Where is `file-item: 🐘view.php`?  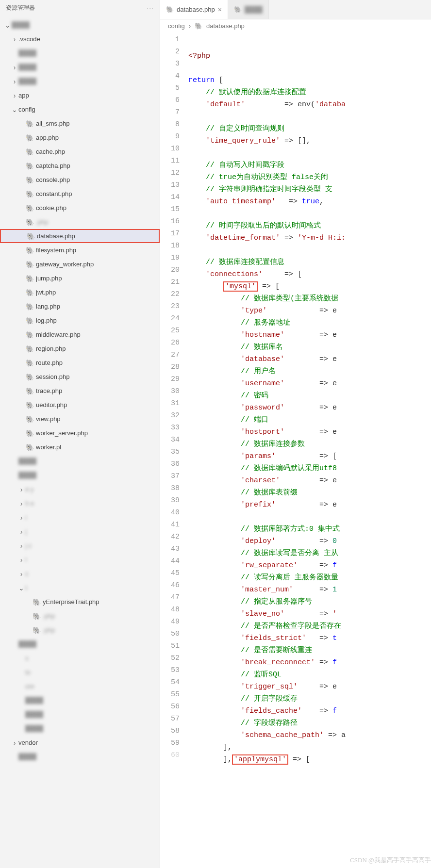
file-item: 🐘view.php is located at coordinates (80, 419).